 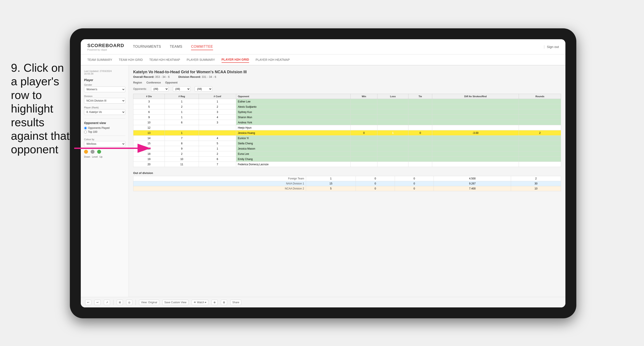 I want to click on sidebar-player-title: Player, so click(x=104, y=80).